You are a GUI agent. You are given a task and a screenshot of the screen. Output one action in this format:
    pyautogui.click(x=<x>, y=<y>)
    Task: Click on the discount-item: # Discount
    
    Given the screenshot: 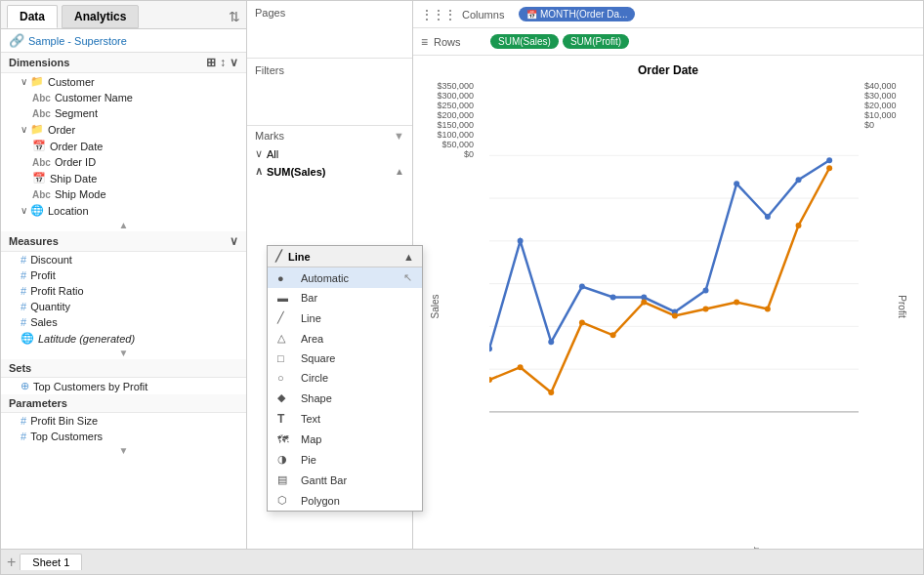 What is the action you would take?
    pyautogui.click(x=123, y=260)
    